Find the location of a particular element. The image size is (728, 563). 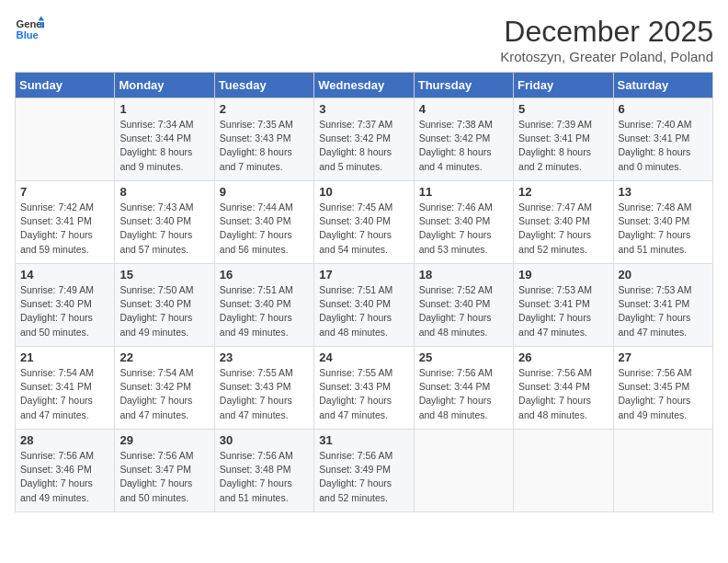

table-row: 17 Sunrise: 7:51 AMSunset: 3:40 PMDaylig… is located at coordinates (364, 305).